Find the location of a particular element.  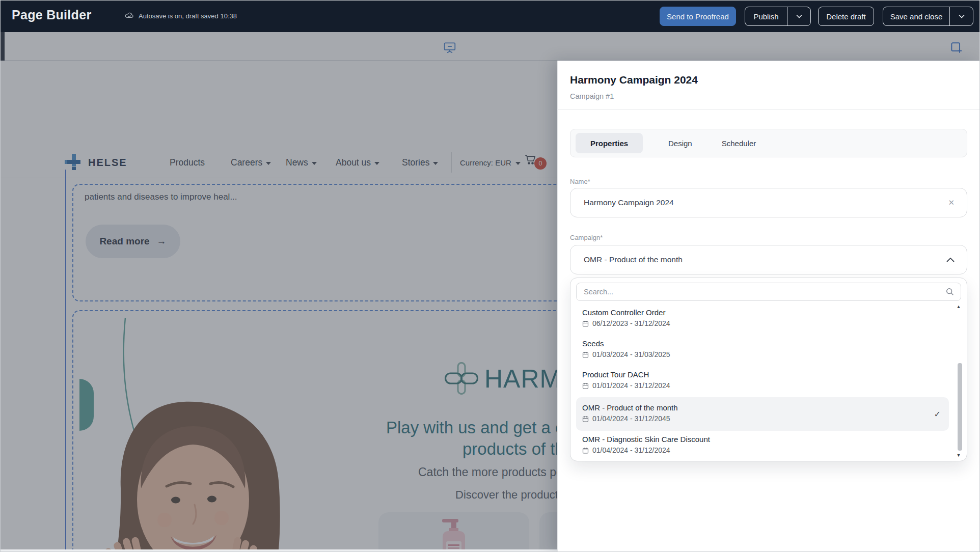

campaign-option: Seeds 01/03/2024 - 31/03/2025 is located at coordinates (763, 350).